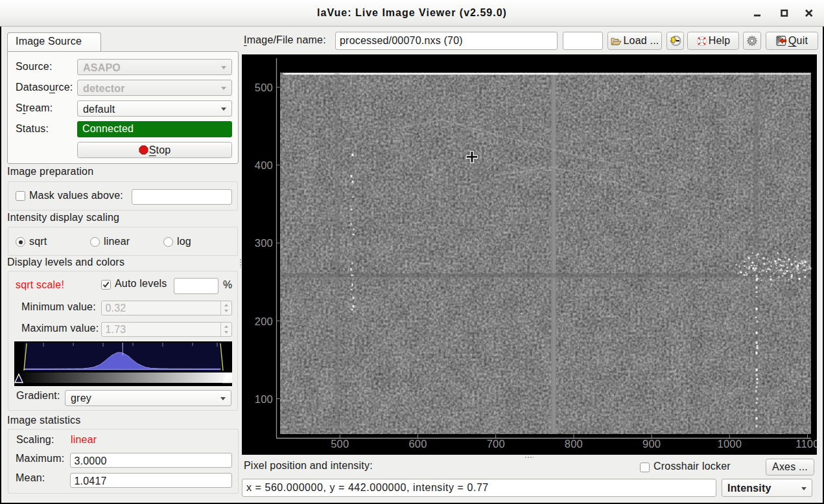 This screenshot has width=824, height=504. I want to click on svg-text: 800, so click(574, 444).